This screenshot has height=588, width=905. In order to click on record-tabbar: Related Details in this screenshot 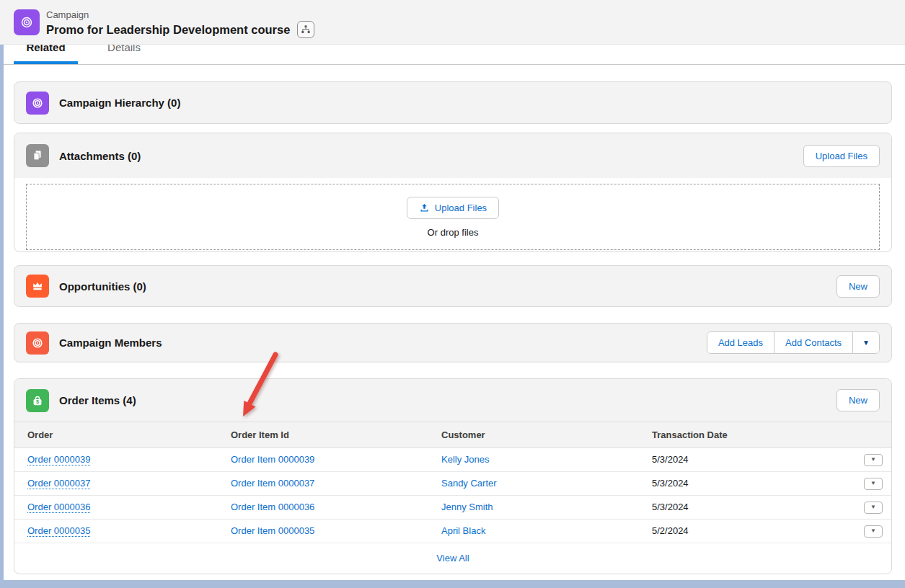, I will do `click(453, 55)`.